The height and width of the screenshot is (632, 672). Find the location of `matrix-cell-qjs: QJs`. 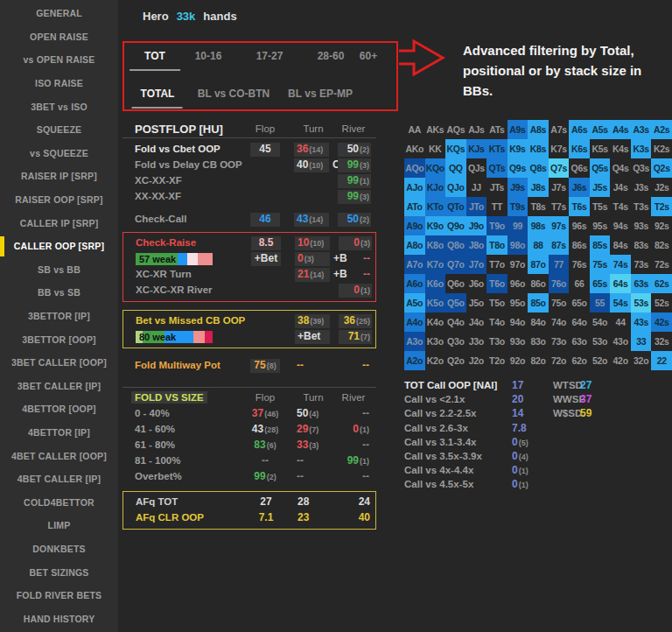

matrix-cell-qjs: QJs is located at coordinates (477, 168).